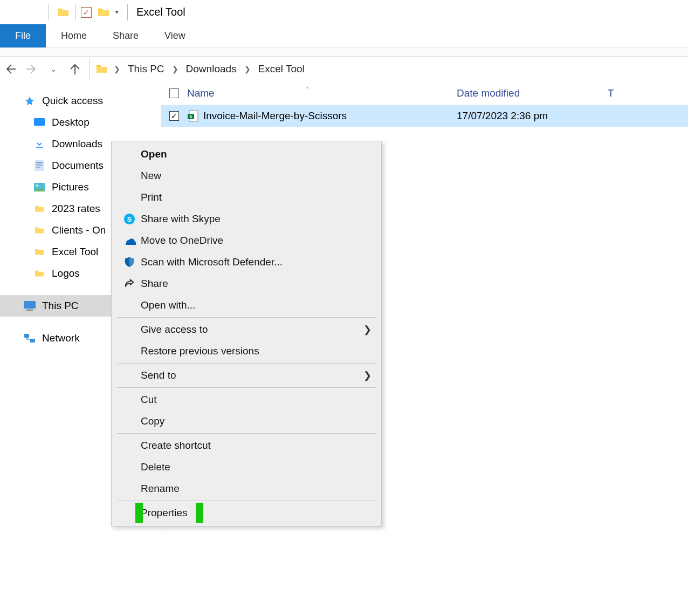 The width and height of the screenshot is (688, 616). I want to click on title-bar: ✓ ▾ Excel Tool, so click(344, 12).